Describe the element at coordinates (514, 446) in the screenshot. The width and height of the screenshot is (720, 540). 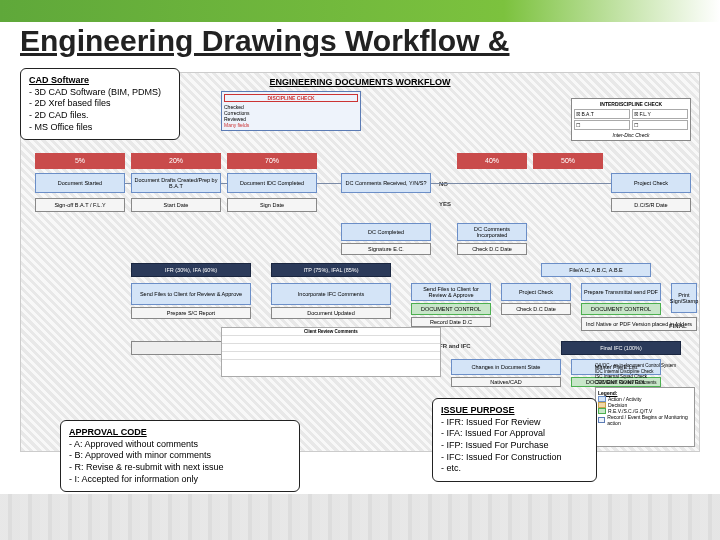
I see `callout-line: - IFP: Issued For Purchase` at that location.